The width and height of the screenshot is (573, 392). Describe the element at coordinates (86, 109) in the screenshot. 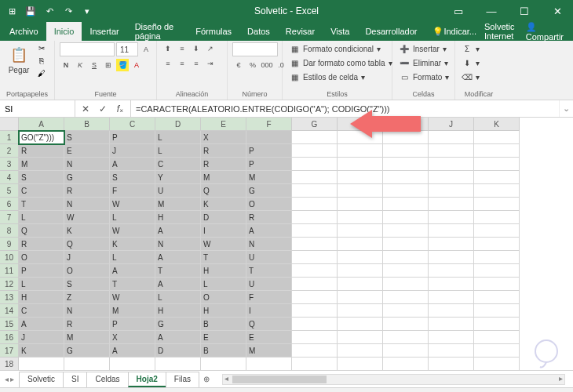

I see `cancel-formula-icon: ✕` at that location.